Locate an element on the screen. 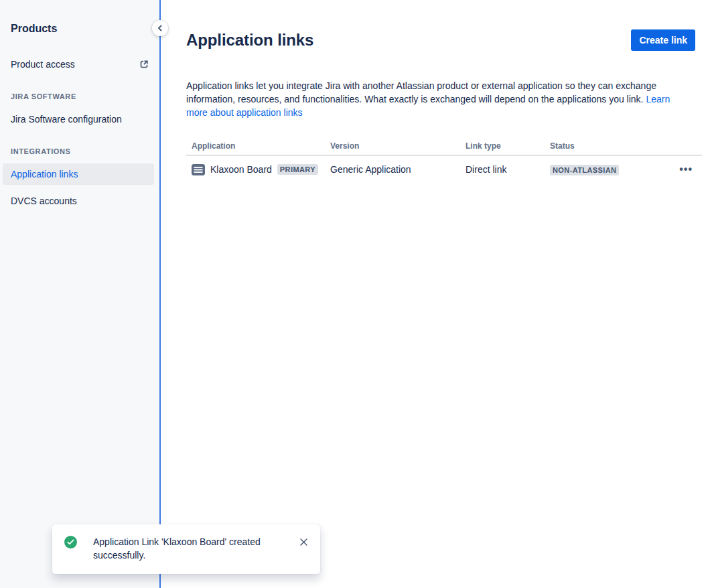  table-row: Klaxoon Board PRIMARY Generic Applicatio… is located at coordinates (444, 169).